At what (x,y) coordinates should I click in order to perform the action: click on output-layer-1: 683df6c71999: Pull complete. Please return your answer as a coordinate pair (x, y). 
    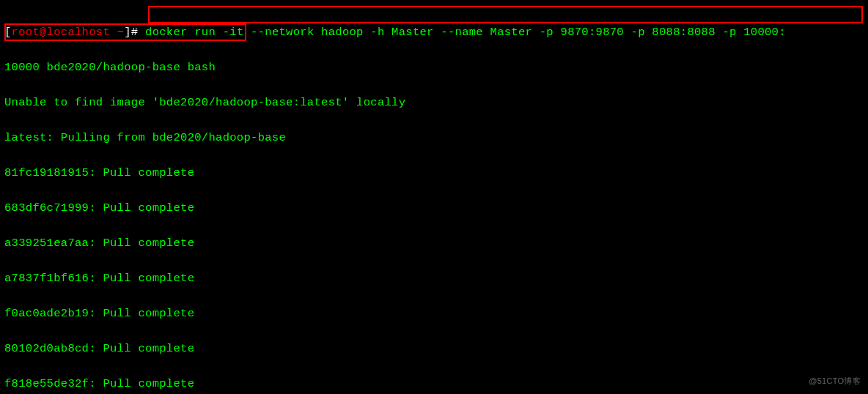
    Looking at the image, I should click on (434, 208).